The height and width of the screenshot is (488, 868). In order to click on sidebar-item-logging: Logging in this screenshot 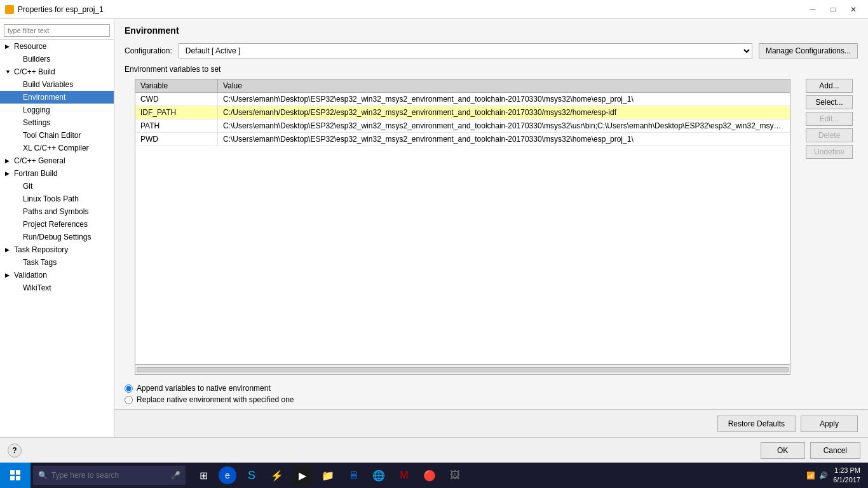, I will do `click(57, 110)`.